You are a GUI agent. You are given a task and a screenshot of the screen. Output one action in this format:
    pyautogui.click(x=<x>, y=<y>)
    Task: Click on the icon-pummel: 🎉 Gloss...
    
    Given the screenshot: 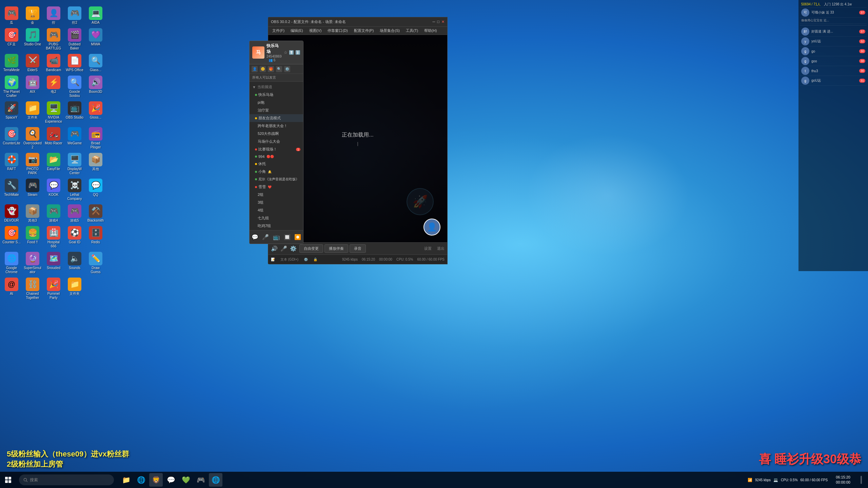 What is the action you would take?
    pyautogui.click(x=96, y=113)
    